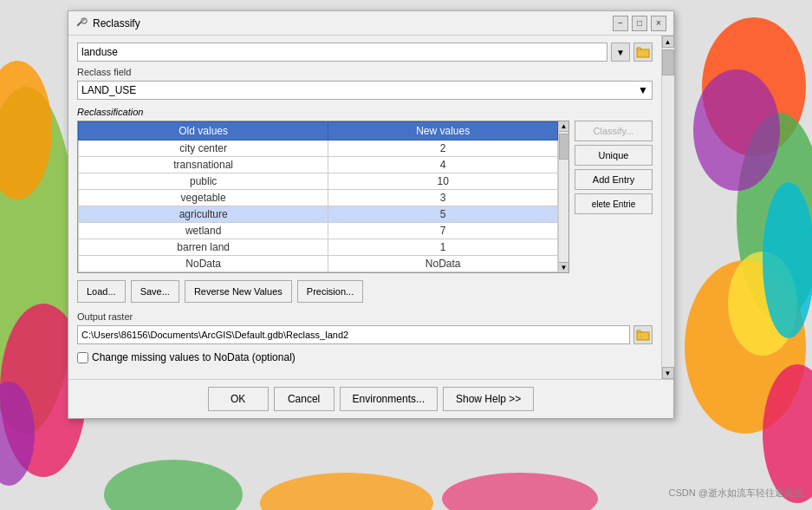  Describe the element at coordinates (365, 317) in the screenshot. I see `output-label: Output raster` at that location.